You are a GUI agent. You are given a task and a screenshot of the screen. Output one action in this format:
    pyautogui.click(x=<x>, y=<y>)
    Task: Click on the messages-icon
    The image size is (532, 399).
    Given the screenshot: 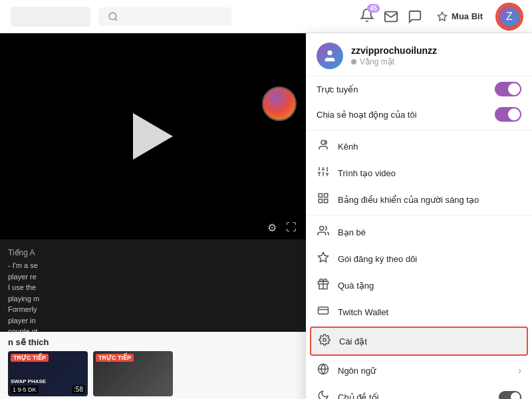 What is the action you would take?
    pyautogui.click(x=391, y=17)
    